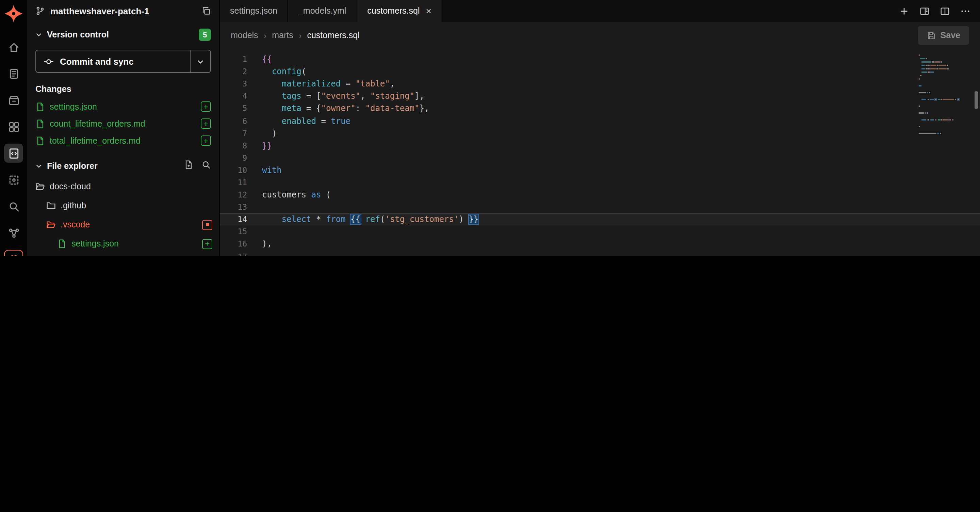  I want to click on breadcrumb-item: models, so click(244, 35).